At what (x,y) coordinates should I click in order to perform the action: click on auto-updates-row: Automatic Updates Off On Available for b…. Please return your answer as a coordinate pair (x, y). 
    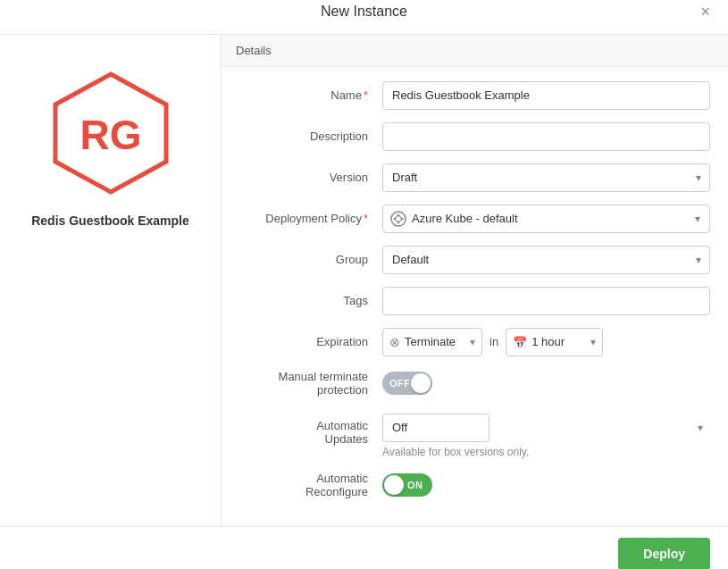
    Looking at the image, I should click on (475, 434).